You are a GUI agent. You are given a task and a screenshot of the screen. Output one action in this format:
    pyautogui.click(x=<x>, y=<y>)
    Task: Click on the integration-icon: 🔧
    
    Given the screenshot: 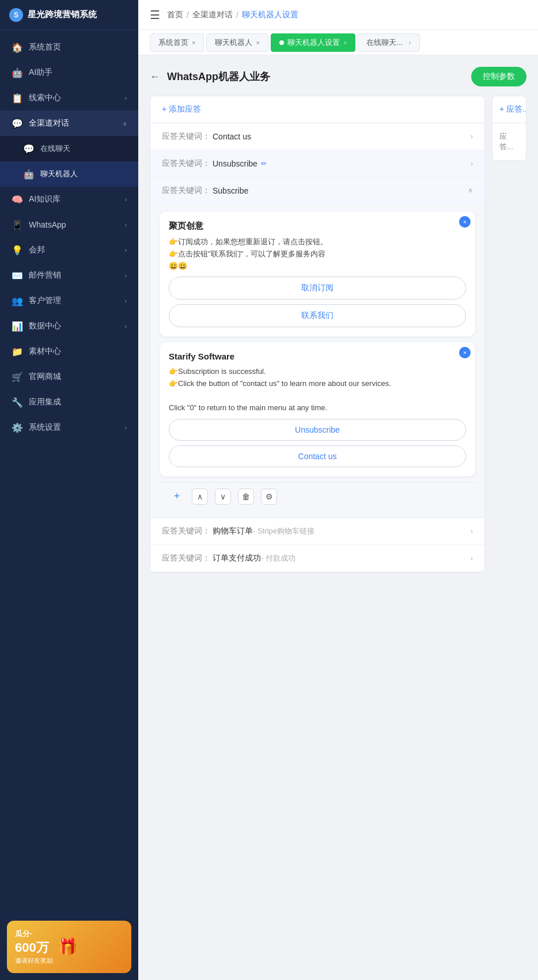 What is the action you would take?
    pyautogui.click(x=17, y=402)
    